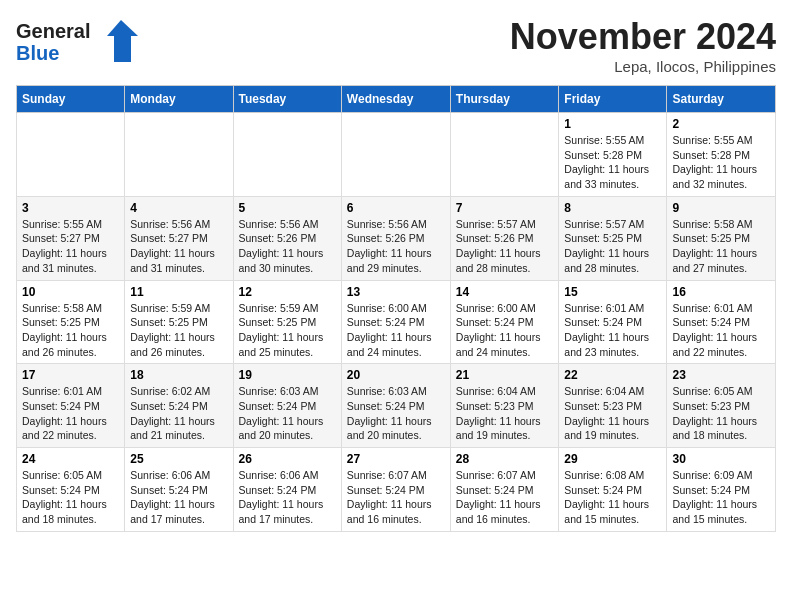 The image size is (792, 612). Describe the element at coordinates (721, 498) in the screenshot. I see `day-info: Sunrise: 6:09 AM Sunset: 5:24 PM Dayligh…` at that location.